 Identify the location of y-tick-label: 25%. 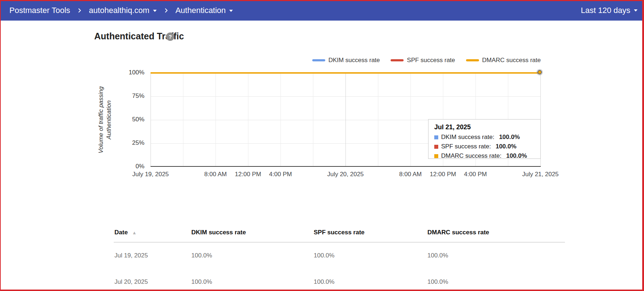
(126, 143).